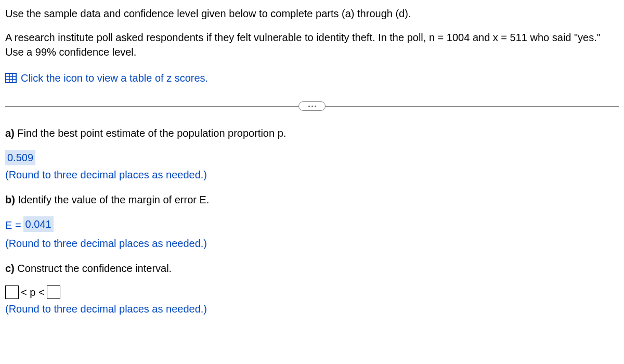 This screenshot has height=364, width=624. I want to click on part-c-label: c), so click(10, 268).